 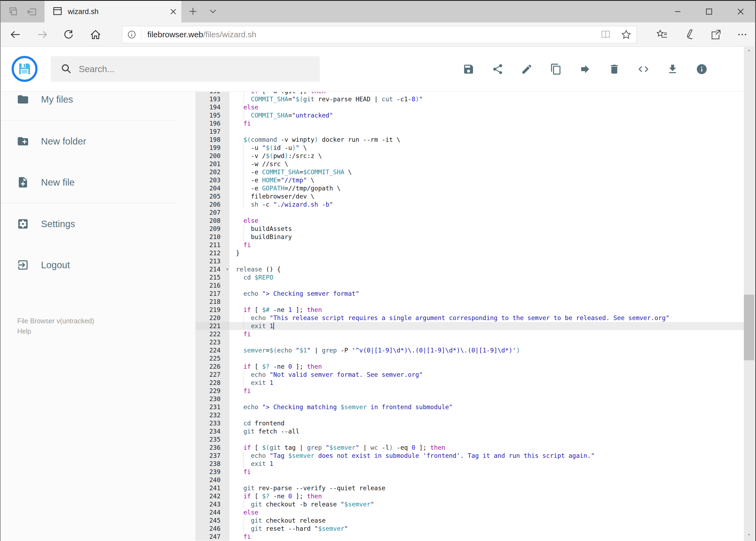 I want to click on browser-tab: wizard.sh, so click(x=113, y=11).